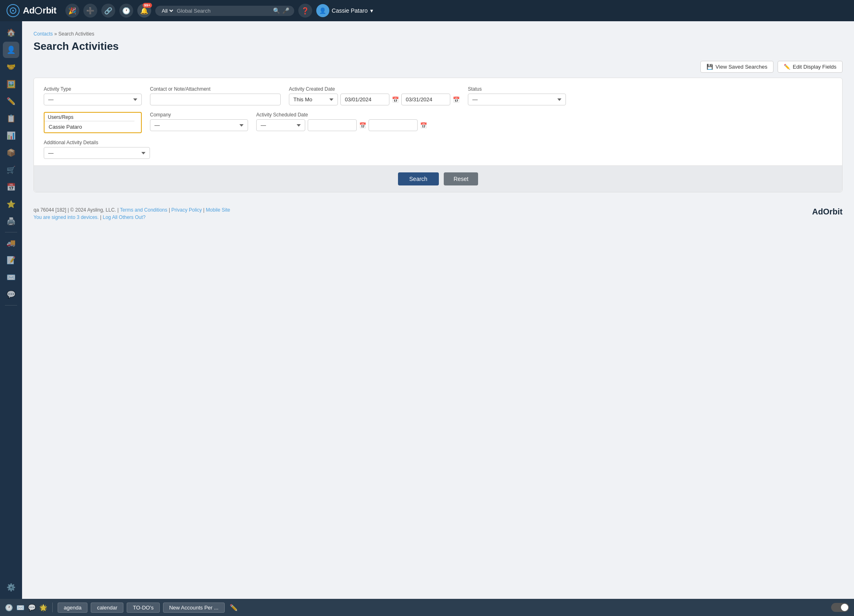 The height and width of the screenshot is (616, 854). What do you see at coordinates (423, 125) in the screenshot?
I see `scheduled-calendar-to-icon: 📅` at bounding box center [423, 125].